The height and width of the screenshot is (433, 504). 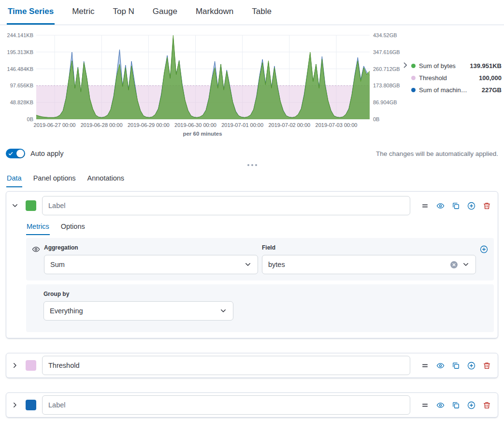 What do you see at coordinates (15, 154) in the screenshot?
I see `auto-apply-toggle` at bounding box center [15, 154].